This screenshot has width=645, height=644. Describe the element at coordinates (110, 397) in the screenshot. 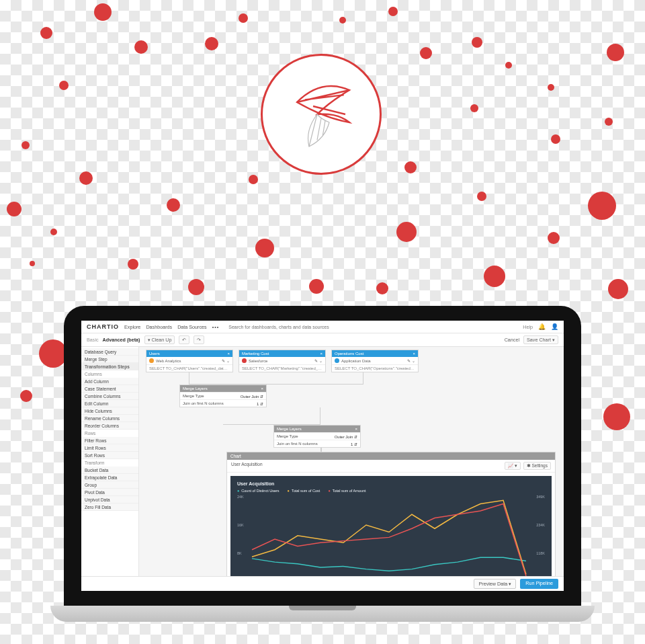

I see `sidebar-combine-columns: Combine Columns` at that location.